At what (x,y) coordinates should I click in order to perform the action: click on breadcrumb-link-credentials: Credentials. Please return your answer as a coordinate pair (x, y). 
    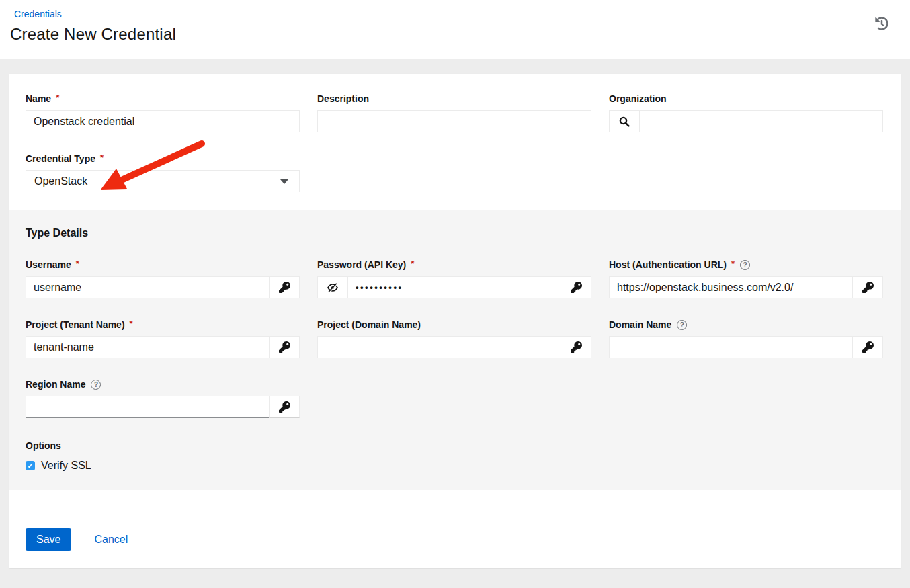
    Looking at the image, I should click on (38, 14).